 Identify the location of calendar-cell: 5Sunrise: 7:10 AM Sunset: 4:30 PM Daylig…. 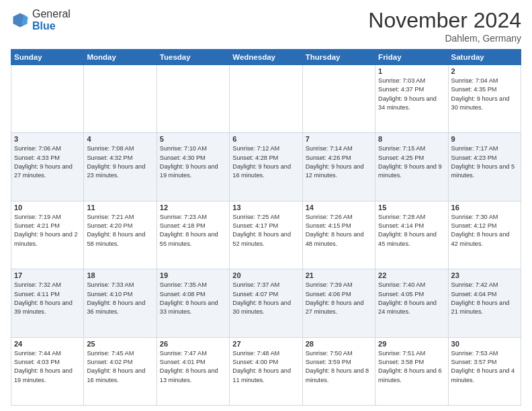
(193, 167).